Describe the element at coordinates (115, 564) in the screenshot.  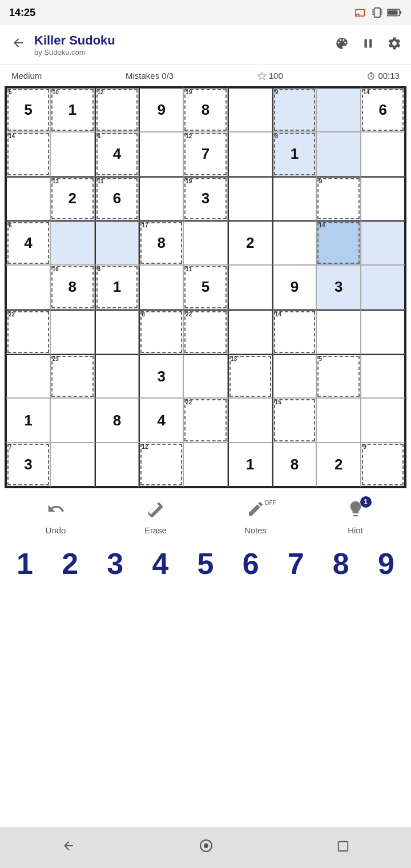
I see `num-3-button: 3` at that location.